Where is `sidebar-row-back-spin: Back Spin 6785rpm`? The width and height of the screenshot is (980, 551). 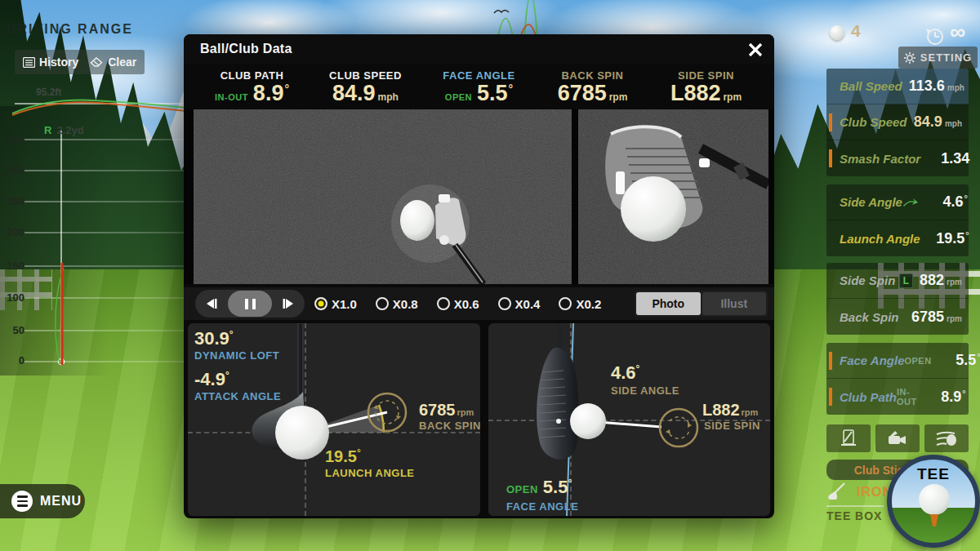 sidebar-row-back-spin: Back Spin 6785rpm is located at coordinates (898, 317).